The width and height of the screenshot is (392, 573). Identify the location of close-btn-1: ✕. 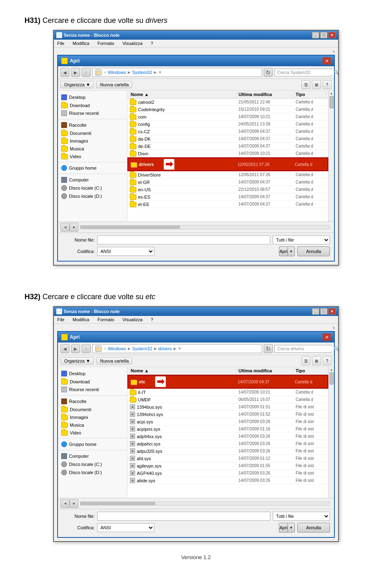
(332, 35).